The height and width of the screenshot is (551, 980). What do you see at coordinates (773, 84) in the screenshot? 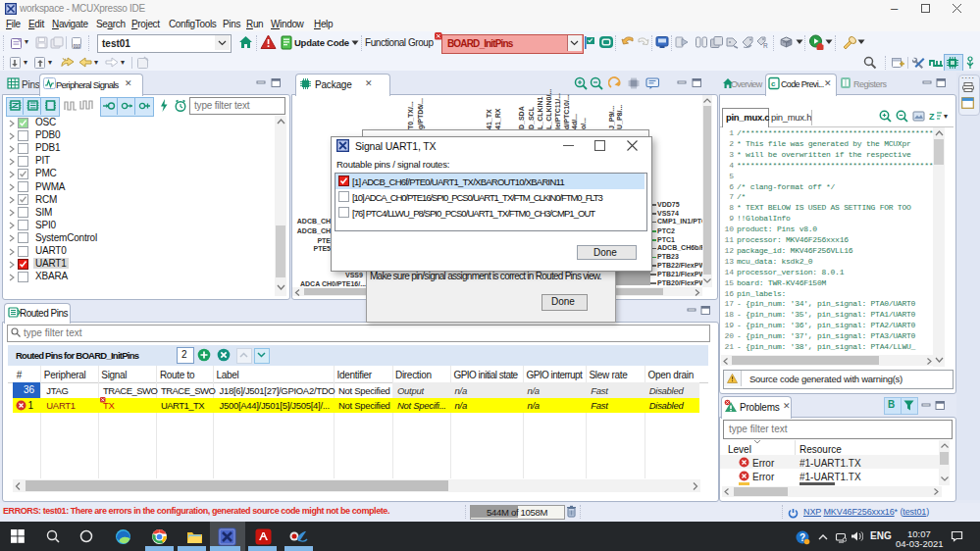
I see `svg-text: c` at bounding box center [773, 84].